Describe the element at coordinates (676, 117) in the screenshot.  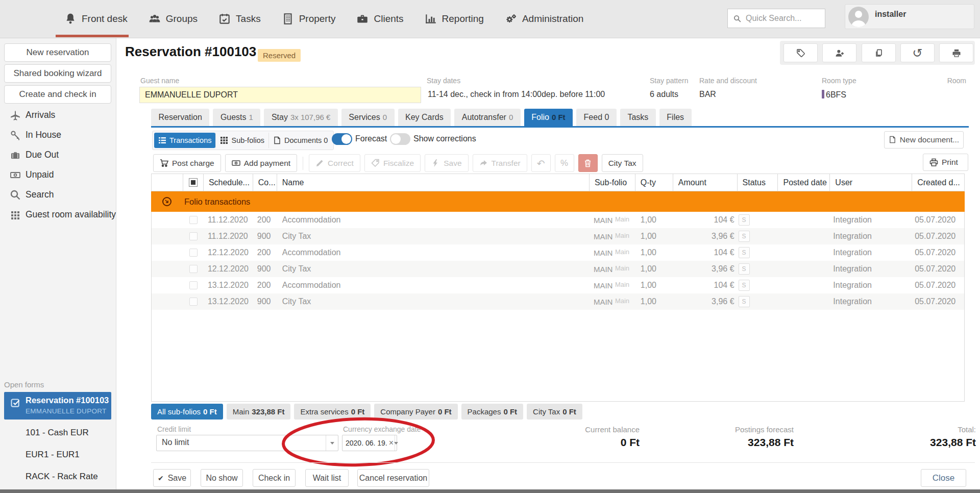
I see `tab-files: Files` at that location.